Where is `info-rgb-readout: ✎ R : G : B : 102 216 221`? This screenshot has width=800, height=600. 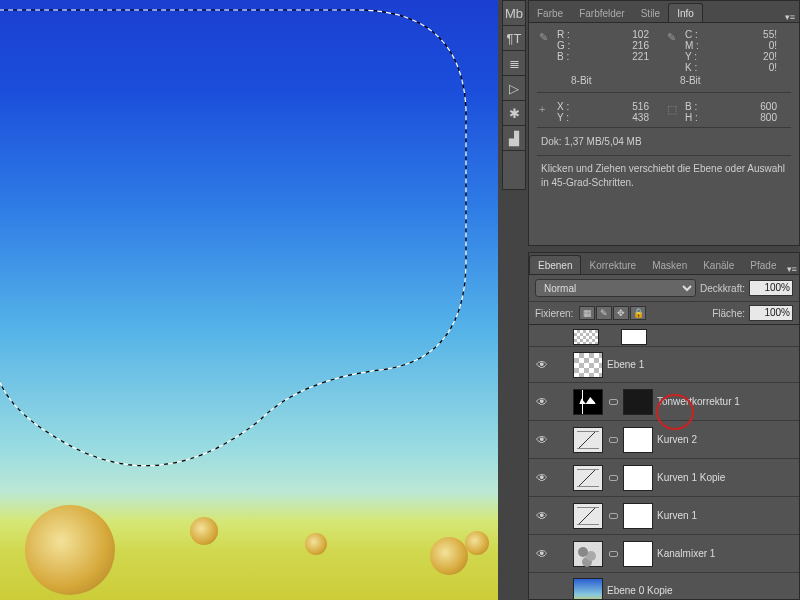 info-rgb-readout: ✎ R : G : B : 102 216 221 is located at coordinates (600, 51).